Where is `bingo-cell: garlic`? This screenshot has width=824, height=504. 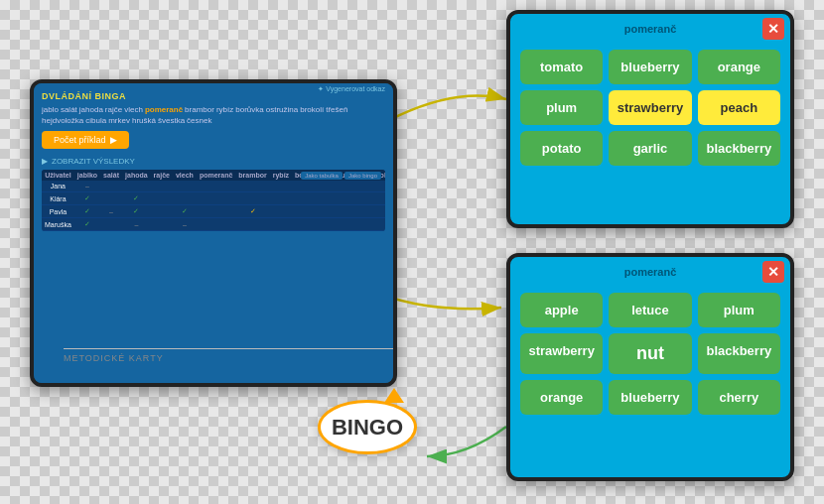
bingo-cell: garlic is located at coordinates (649, 149).